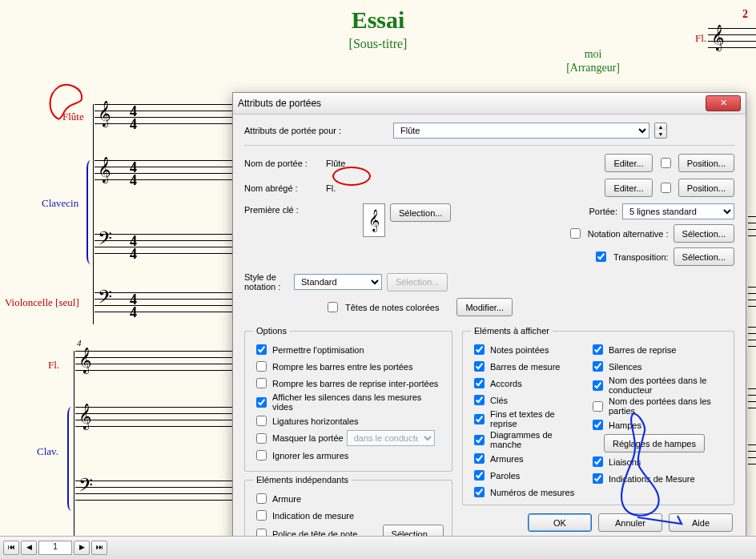  I want to click on notation-style-select: Standard, so click(338, 282).